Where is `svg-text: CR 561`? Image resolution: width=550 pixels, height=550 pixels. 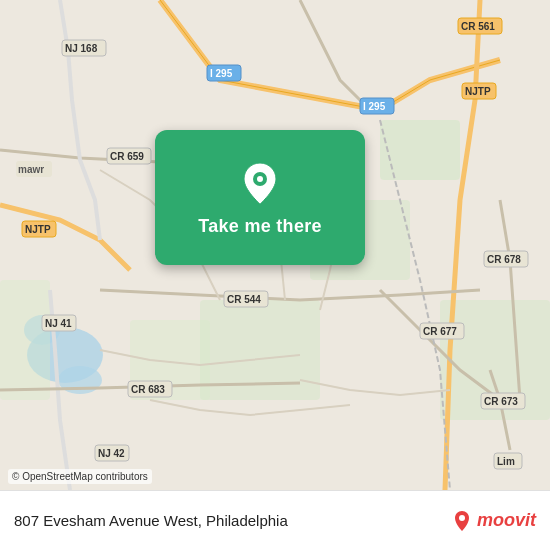
svg-text: CR 561 is located at coordinates (478, 26).